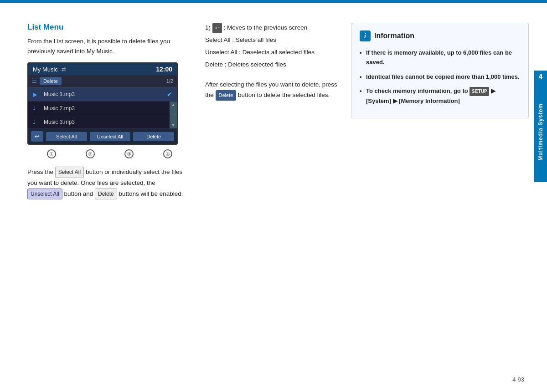 This screenshot has height=392, width=547. Describe the element at coordinates (271, 28) in the screenshot. I see `step-1: 1) ↩ : Moves to the previous screen` at that location.